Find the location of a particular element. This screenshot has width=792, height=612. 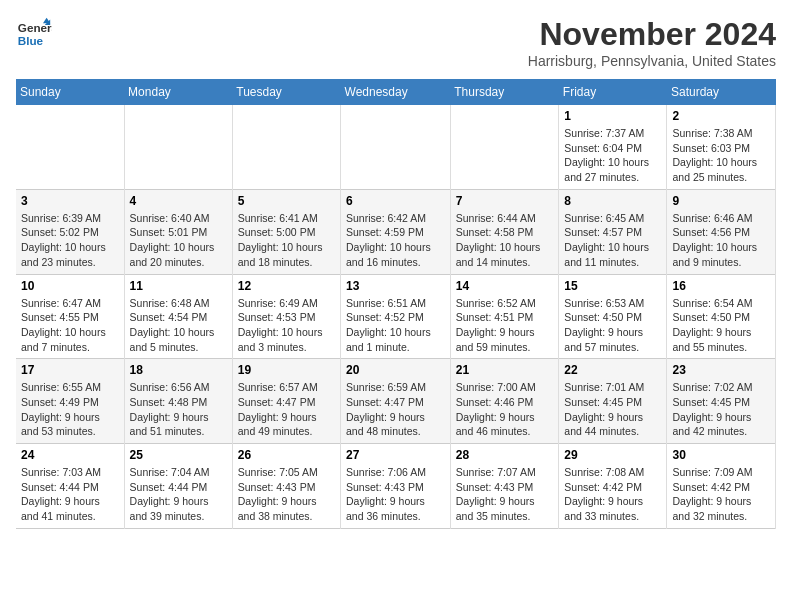

logo: General Blue is located at coordinates (34, 34).